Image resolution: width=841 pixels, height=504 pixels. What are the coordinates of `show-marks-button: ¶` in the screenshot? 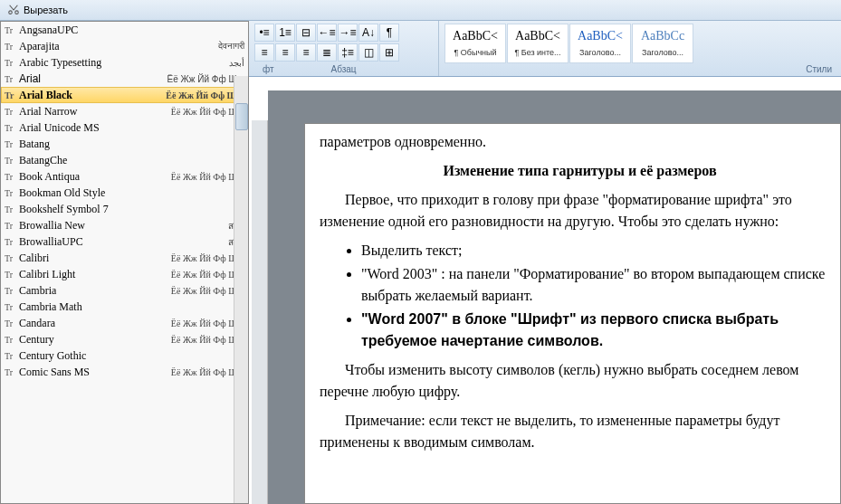 It's located at (389, 33).